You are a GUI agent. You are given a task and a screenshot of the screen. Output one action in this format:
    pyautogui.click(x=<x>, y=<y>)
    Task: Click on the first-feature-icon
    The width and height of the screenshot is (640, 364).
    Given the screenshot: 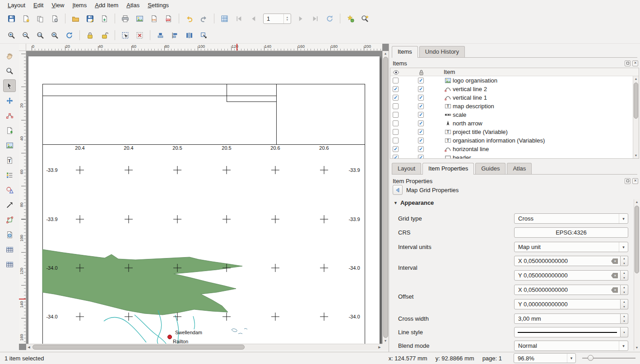 What is the action you would take?
    pyautogui.click(x=239, y=19)
    